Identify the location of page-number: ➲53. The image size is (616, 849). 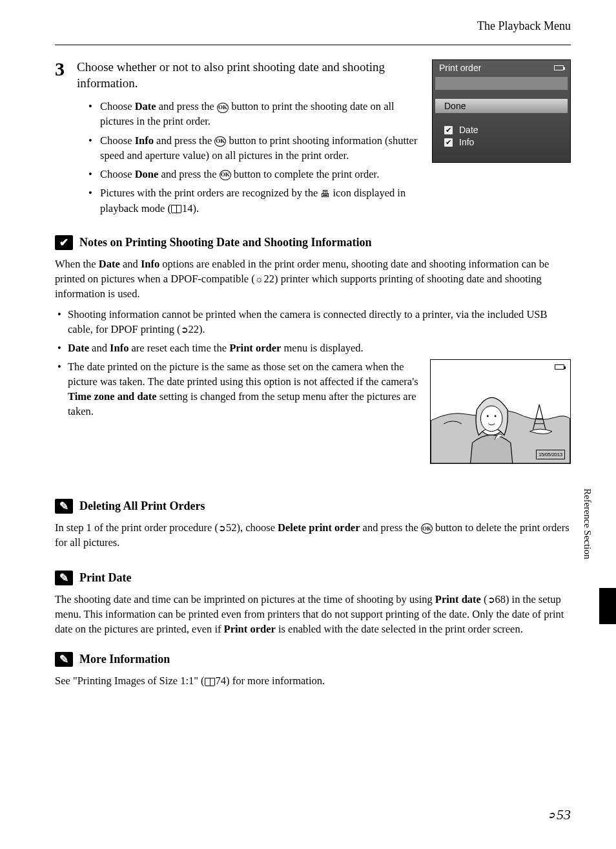
(559, 815).